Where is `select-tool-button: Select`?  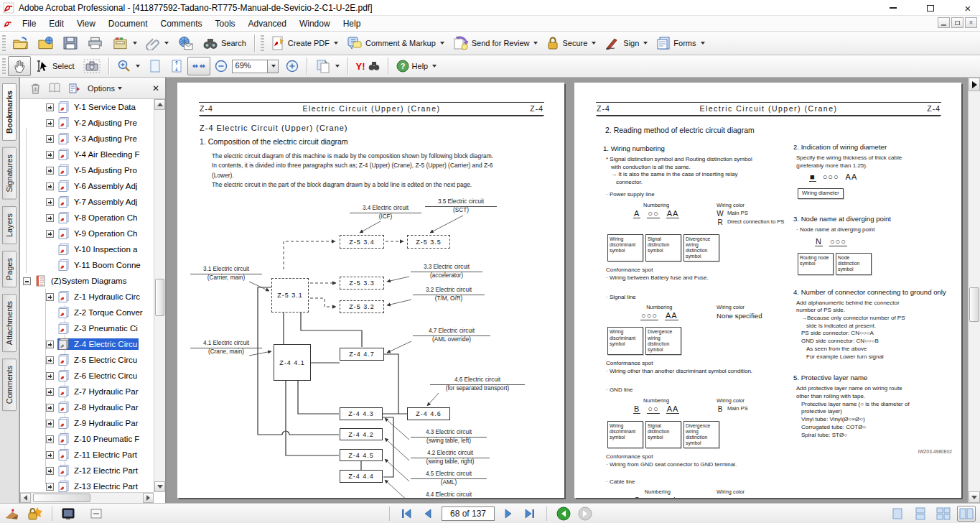 select-tool-button: Select is located at coordinates (55, 66).